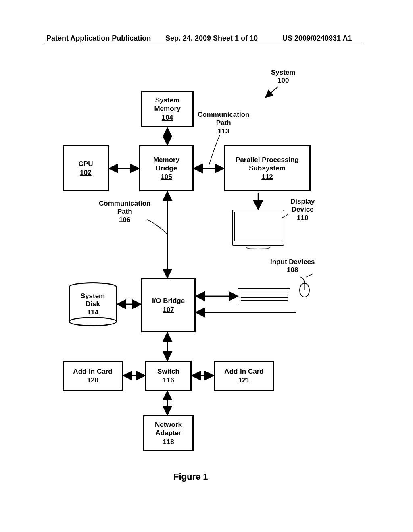 This screenshot has height=532, width=413. What do you see at coordinates (223, 123) in the screenshot?
I see `comm-path-113-label: Communication Path 113` at bounding box center [223, 123].